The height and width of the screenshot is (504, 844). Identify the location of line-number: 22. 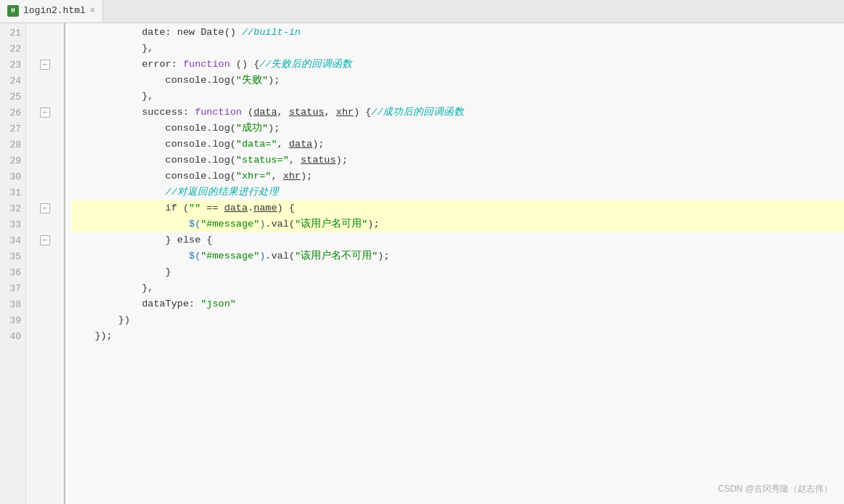
(13, 49).